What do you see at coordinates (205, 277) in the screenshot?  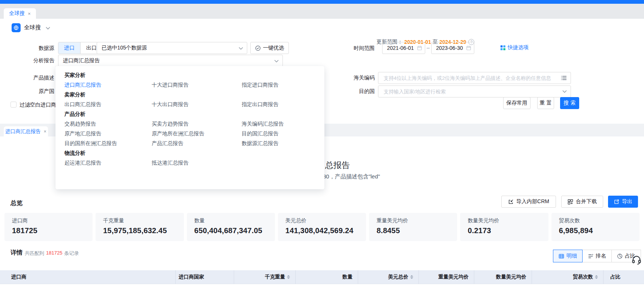 I see `column-importer-country: 进口商国家` at bounding box center [205, 277].